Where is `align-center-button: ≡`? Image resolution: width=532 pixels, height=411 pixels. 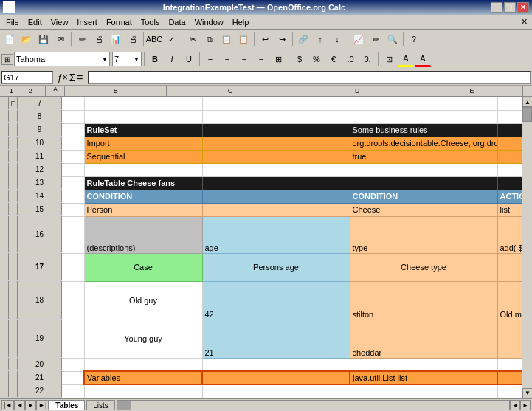
align-center-button: ≡ is located at coordinates (227, 59).